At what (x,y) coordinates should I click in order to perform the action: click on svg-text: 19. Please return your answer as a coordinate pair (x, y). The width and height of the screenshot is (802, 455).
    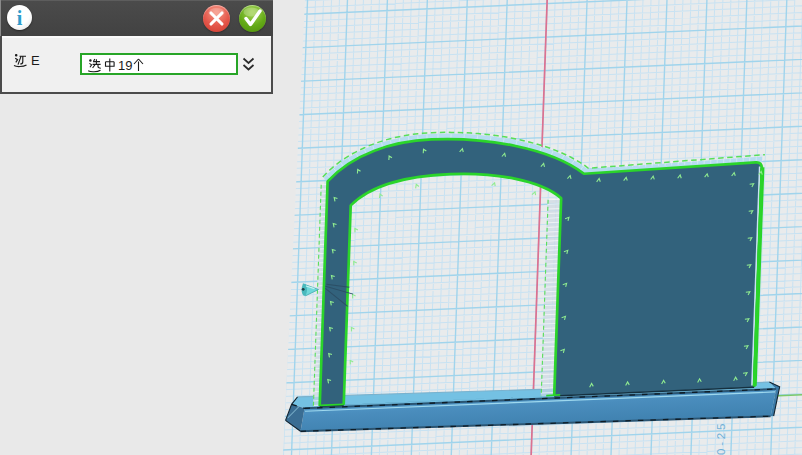
    Looking at the image, I should click on (125, 66).